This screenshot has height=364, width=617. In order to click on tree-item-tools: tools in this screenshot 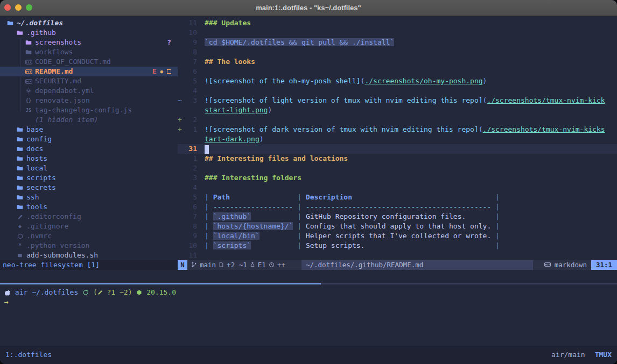, I will do `click(89, 207)`.